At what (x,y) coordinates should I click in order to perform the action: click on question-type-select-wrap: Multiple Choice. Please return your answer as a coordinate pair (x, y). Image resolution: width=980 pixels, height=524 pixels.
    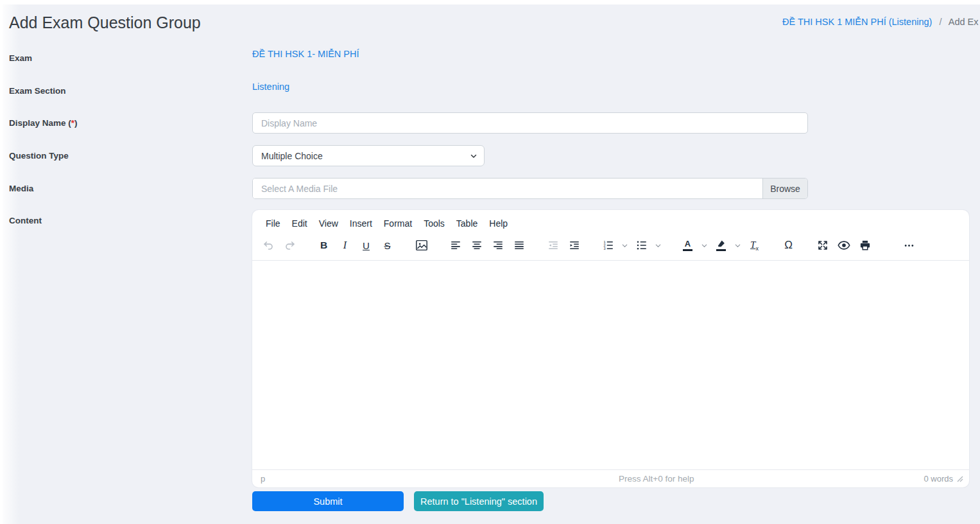
    Looking at the image, I should click on (368, 155).